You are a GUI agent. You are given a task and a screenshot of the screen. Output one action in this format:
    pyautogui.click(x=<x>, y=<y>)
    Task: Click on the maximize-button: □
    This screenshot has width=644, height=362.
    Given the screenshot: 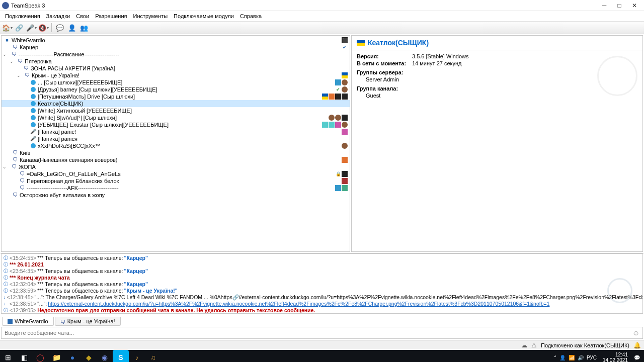 What is the action you would take?
    pyautogui.click(x=619, y=6)
    